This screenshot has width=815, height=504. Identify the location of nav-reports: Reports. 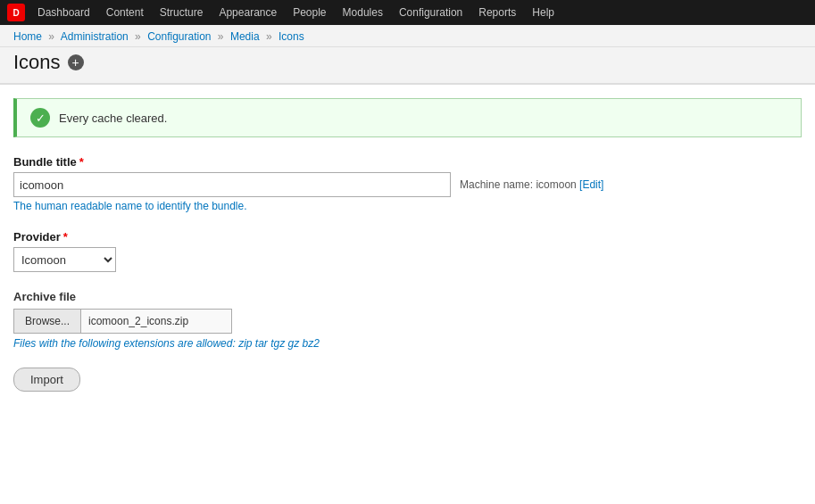
(497, 12).